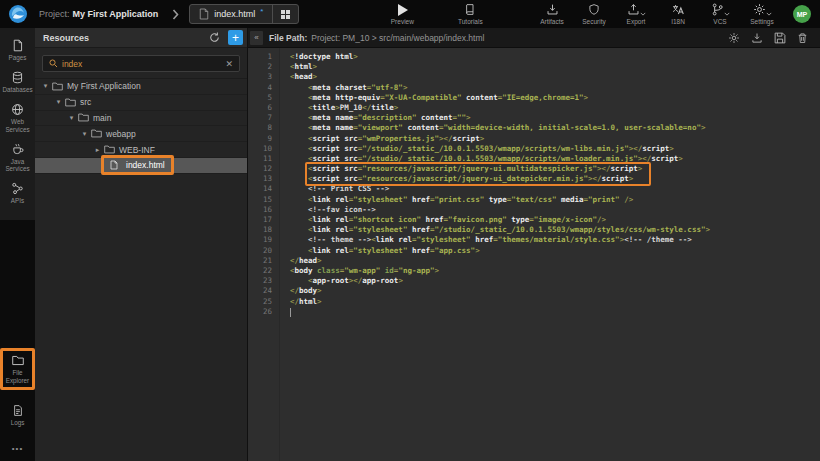  I want to click on line-number: 8, so click(264, 128).